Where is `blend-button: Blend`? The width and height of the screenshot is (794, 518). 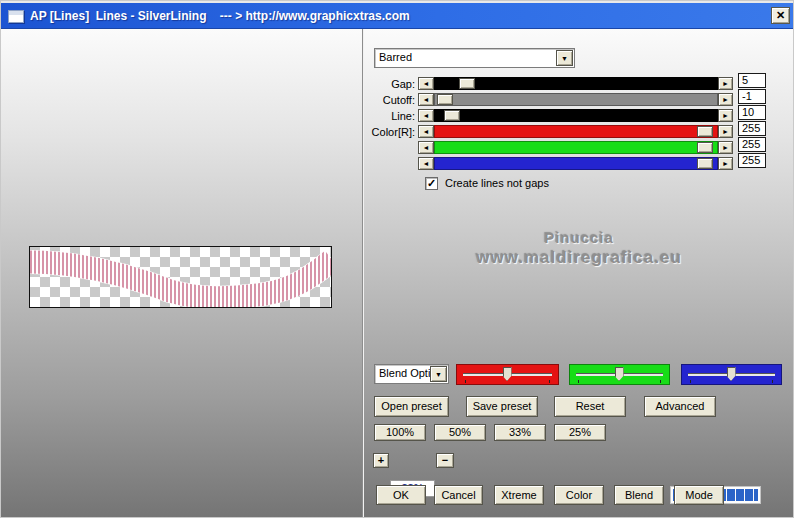
blend-button: Blend is located at coordinates (639, 495).